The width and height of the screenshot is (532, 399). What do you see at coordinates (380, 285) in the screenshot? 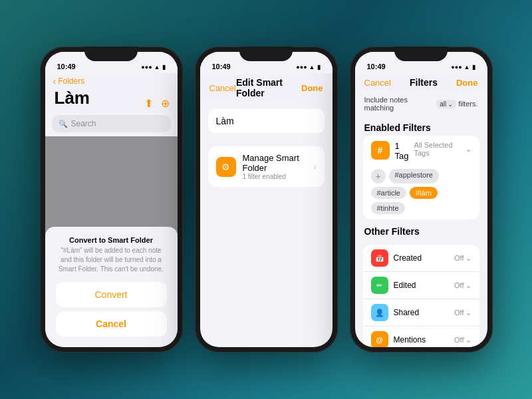
I see `edited-icon: ✏` at bounding box center [380, 285].